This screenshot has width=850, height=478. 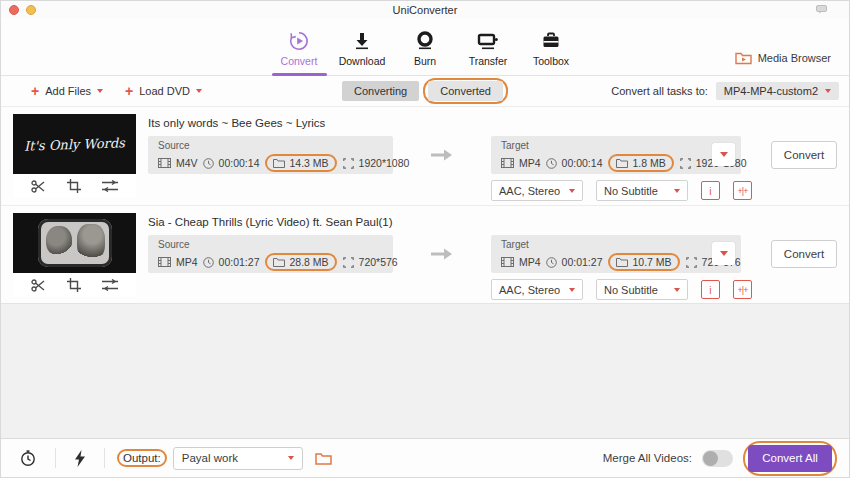 I want to click on load-dvd-caret-icon, so click(x=199, y=91).